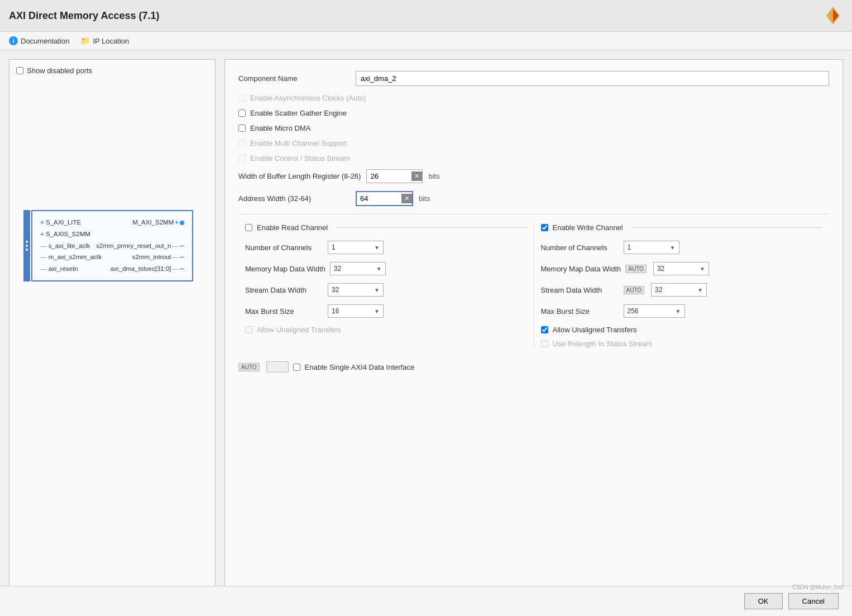  I want to click on buffer-length-label: Width of Buffer Length Register (8-26), so click(299, 176).